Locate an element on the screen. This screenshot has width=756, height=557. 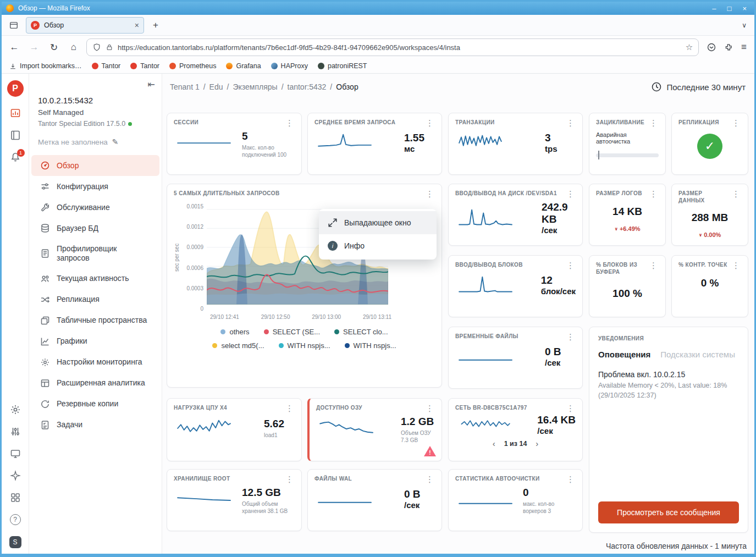
shield-icon is located at coordinates (97, 47).